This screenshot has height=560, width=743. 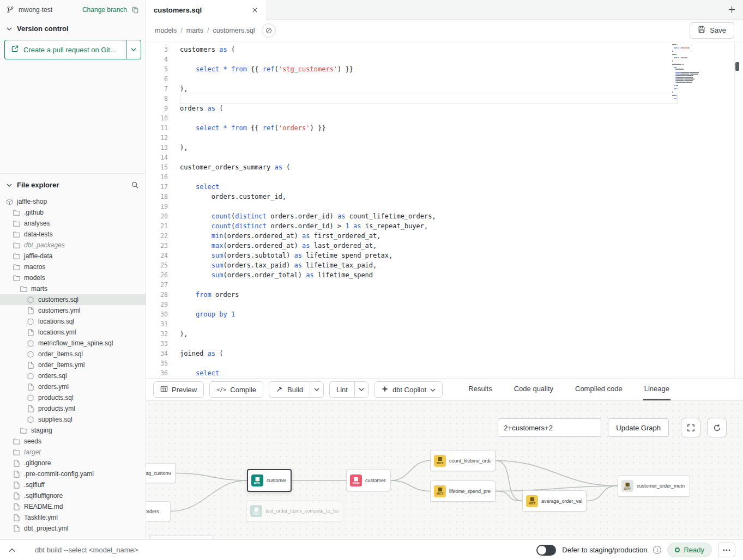 I want to click on tree-item-products.yml: products.yml, so click(x=73, y=409).